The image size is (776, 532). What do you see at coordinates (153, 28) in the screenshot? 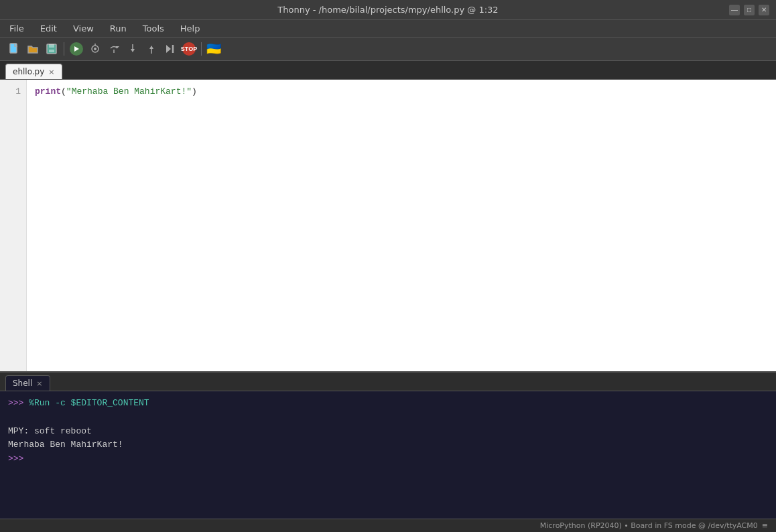
I see `menu-tools: Tools` at bounding box center [153, 28].